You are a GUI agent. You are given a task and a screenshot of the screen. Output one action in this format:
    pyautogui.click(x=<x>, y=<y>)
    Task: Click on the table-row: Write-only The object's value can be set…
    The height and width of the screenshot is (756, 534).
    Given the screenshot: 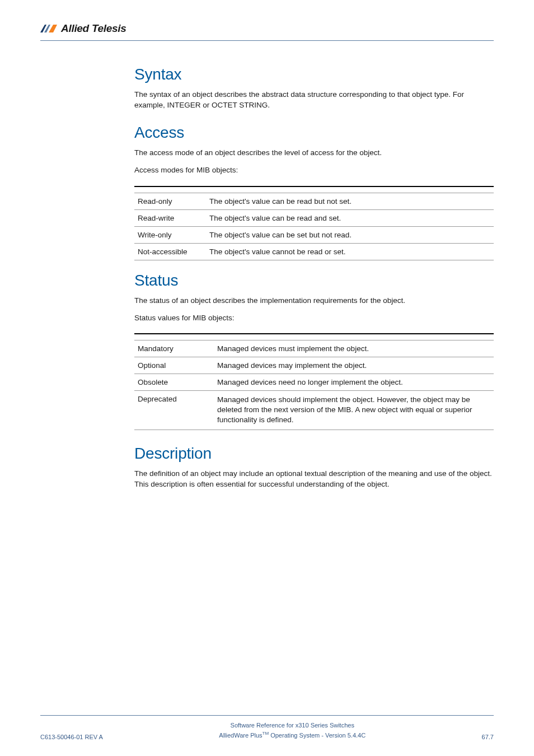 What is the action you would take?
    pyautogui.click(x=314, y=235)
    